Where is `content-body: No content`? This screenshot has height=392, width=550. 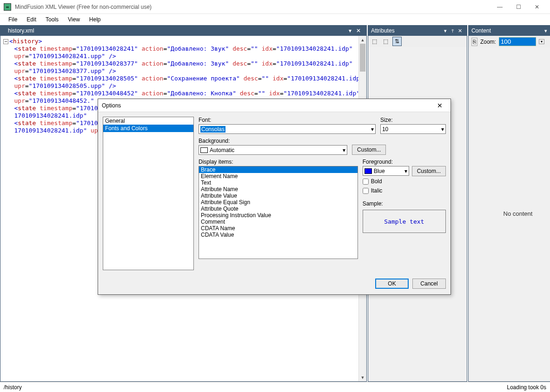 content-body: No content is located at coordinates (510, 214).